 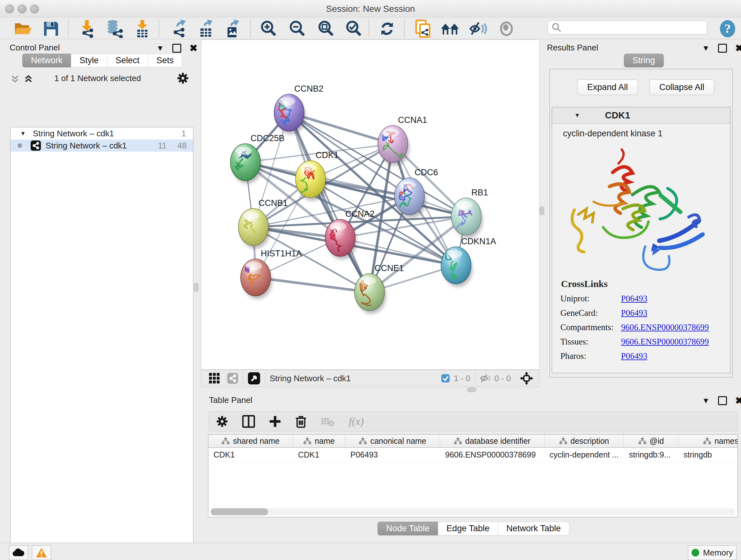 What do you see at coordinates (527, 378) in the screenshot?
I see `birds-eye-navigator-icon` at bounding box center [527, 378].